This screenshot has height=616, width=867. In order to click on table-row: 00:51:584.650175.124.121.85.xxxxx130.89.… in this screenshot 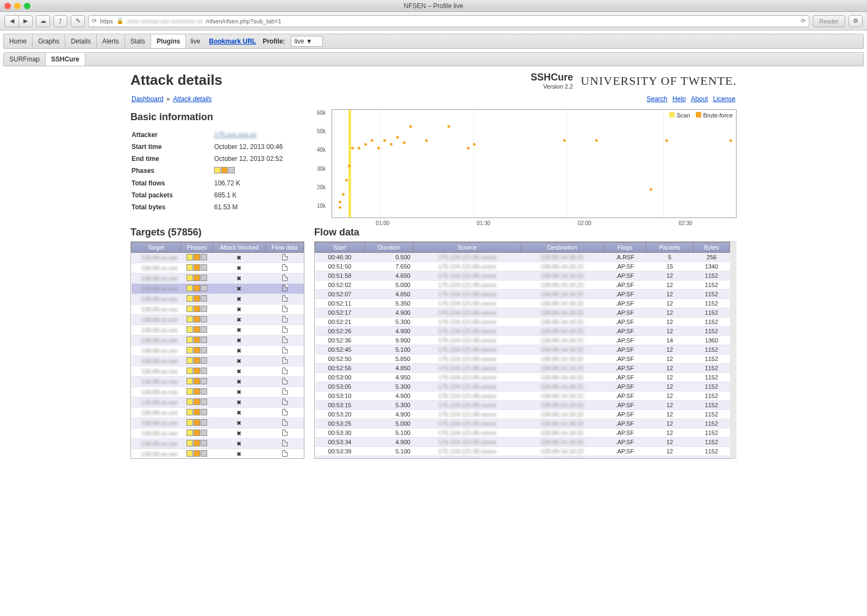, I will do `click(523, 276)`.